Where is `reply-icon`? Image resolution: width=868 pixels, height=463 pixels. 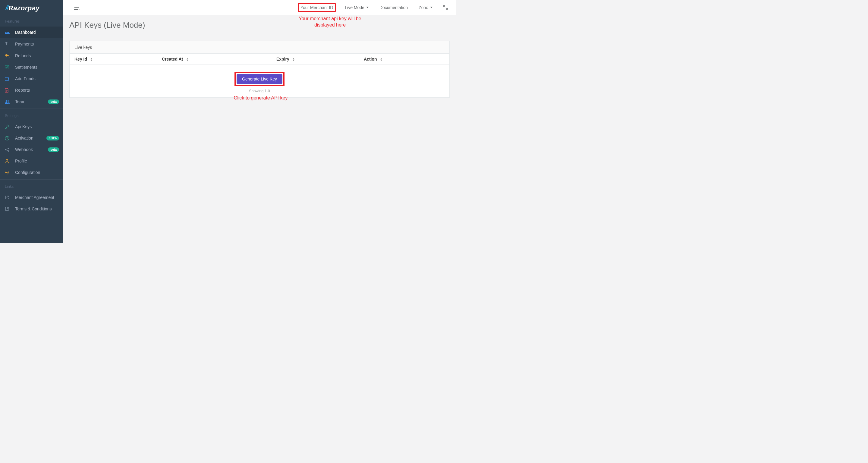
reply-icon is located at coordinates (8, 56).